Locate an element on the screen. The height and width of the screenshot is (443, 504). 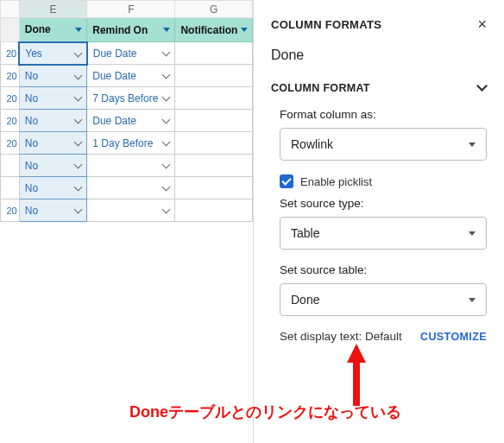
cell-done: Yes is located at coordinates (54, 54).